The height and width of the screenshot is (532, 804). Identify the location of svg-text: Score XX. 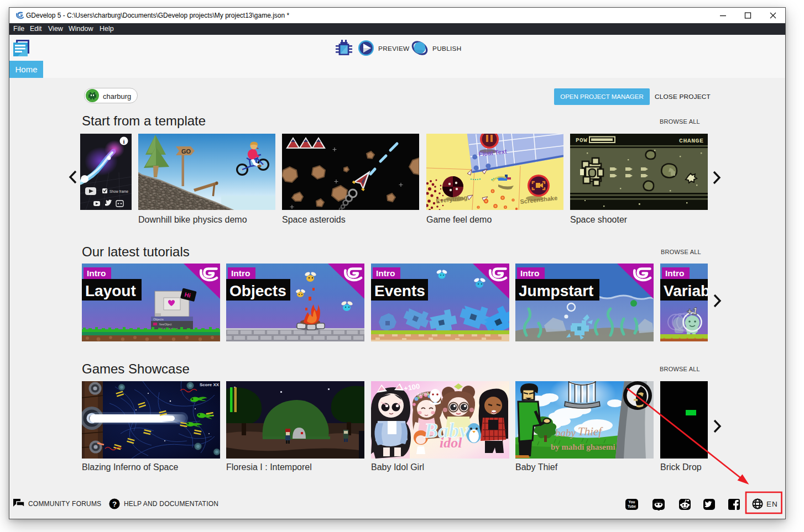
(210, 384).